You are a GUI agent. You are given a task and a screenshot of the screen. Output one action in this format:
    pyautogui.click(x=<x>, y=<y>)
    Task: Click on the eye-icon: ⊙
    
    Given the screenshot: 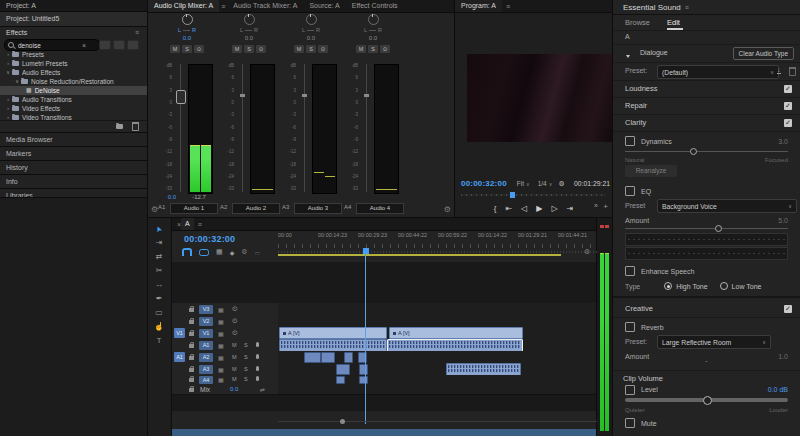 What is the action you would take?
    pyautogui.click(x=235, y=333)
    